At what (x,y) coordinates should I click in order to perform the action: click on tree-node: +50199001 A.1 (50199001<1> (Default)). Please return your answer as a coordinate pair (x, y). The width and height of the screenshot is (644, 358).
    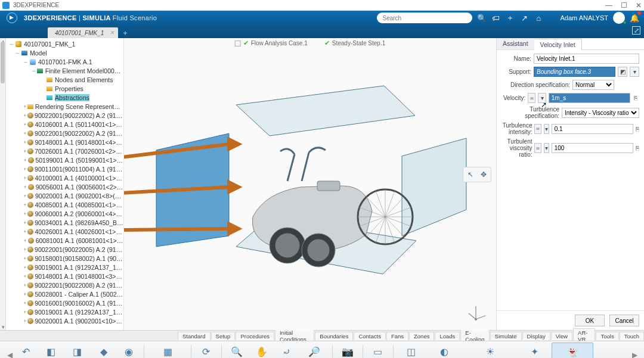
    Looking at the image, I should click on (64, 160).